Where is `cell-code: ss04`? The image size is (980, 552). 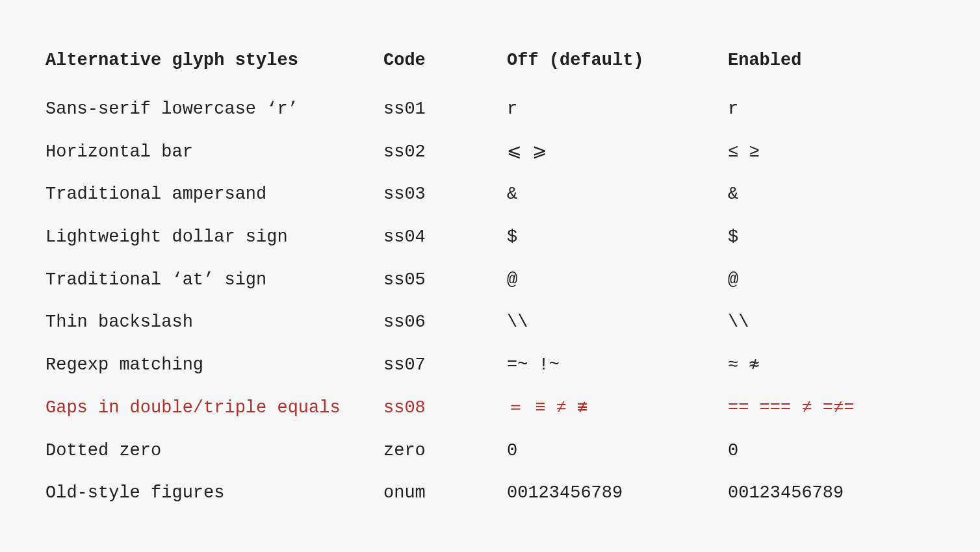 cell-code: ss04 is located at coordinates (445, 238).